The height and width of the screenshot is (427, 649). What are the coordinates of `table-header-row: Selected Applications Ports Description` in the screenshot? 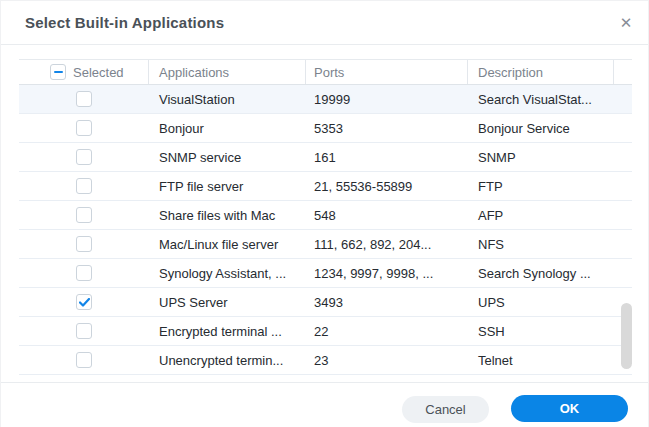 It's located at (326, 72).